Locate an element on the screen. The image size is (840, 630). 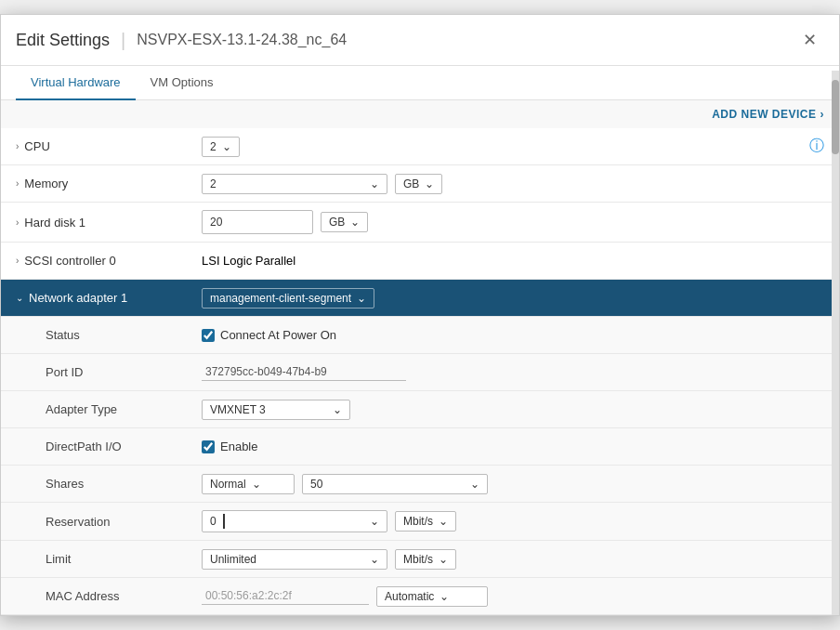
hard-disk-unit-arrow-icon: ⌄ is located at coordinates (355, 222).